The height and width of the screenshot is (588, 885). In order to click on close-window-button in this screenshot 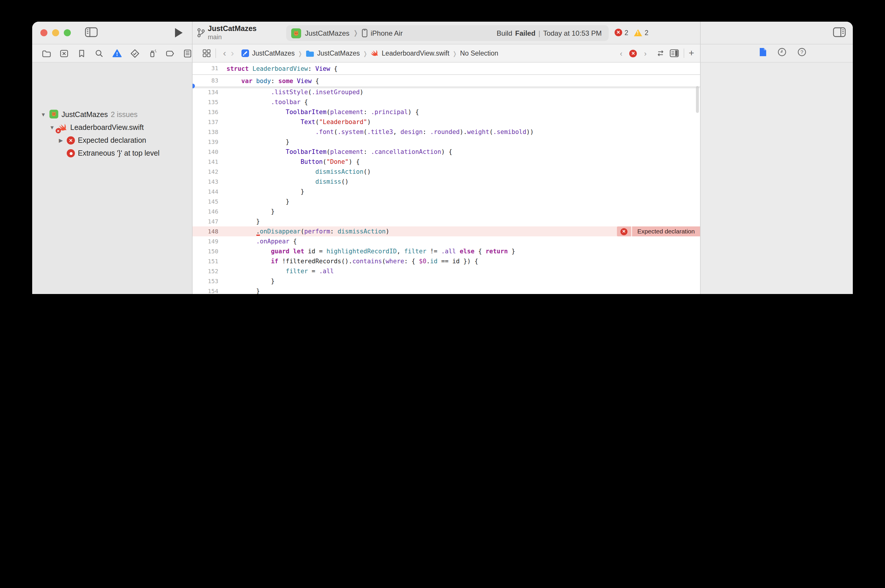, I will do `click(44, 33)`.